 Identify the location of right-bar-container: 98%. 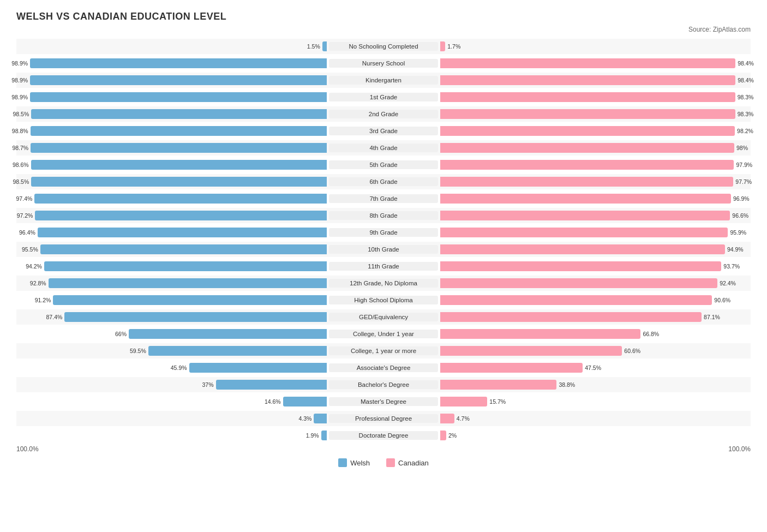
(595, 148).